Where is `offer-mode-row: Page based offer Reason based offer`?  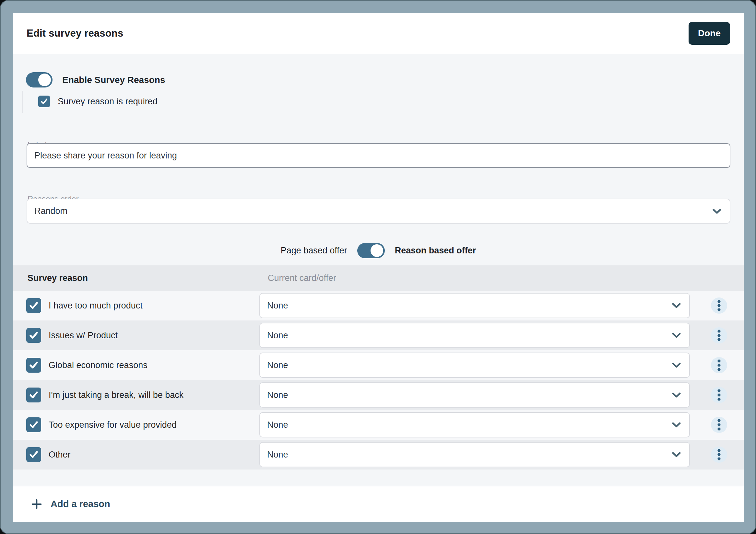
offer-mode-row: Page based offer Reason based offer is located at coordinates (378, 251).